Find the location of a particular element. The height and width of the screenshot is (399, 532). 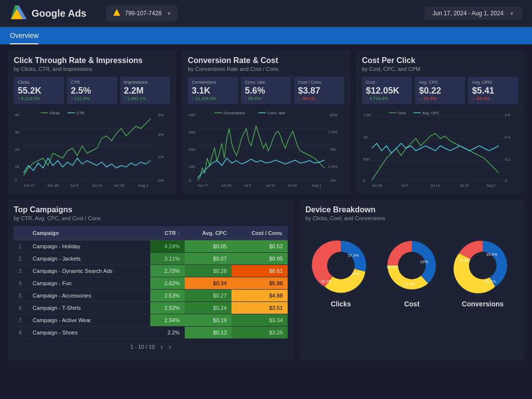

campaign-name: Campaign - Shoes is located at coordinates (89, 333).